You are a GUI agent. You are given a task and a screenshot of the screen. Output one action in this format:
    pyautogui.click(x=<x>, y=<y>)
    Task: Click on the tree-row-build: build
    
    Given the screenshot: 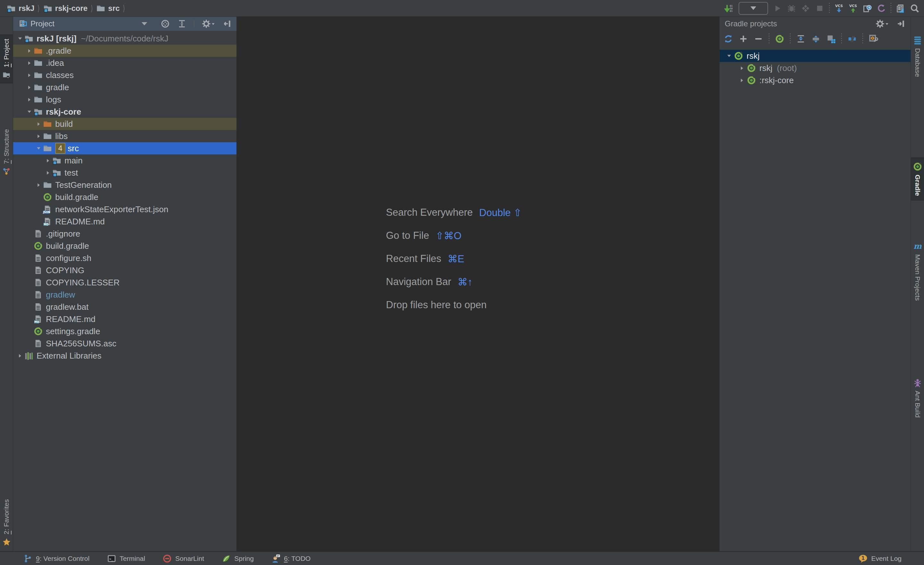 What is the action you would take?
    pyautogui.click(x=125, y=124)
    